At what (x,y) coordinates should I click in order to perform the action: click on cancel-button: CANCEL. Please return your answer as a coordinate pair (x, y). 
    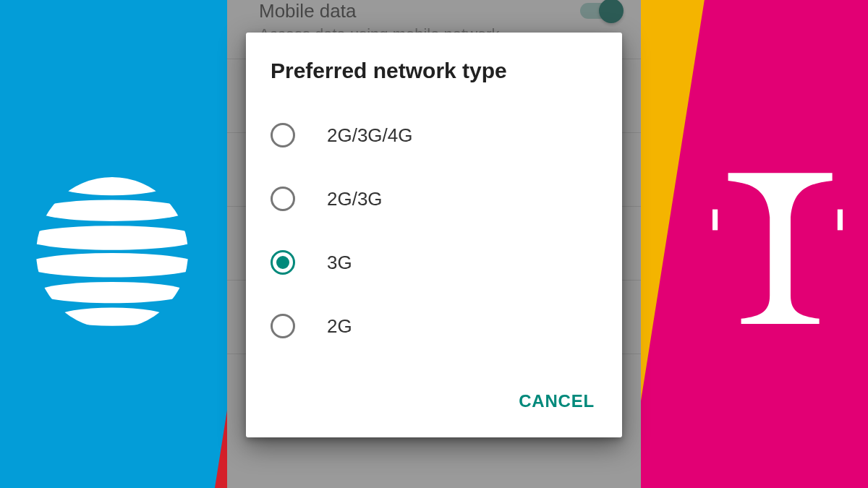
    Looking at the image, I should click on (557, 401).